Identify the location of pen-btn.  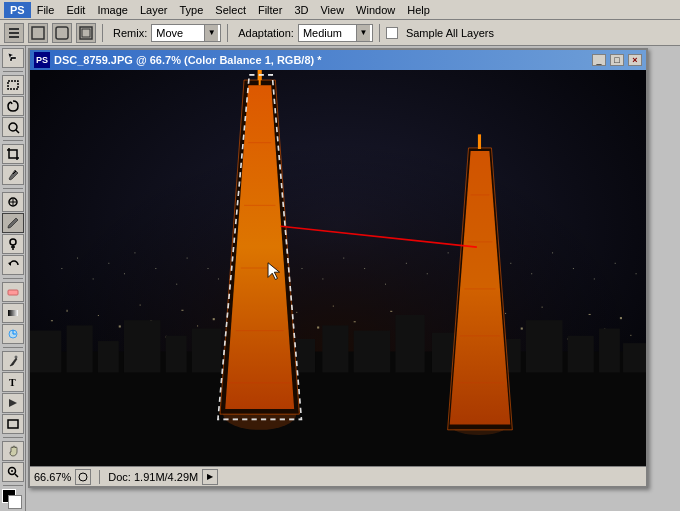
(13, 361).